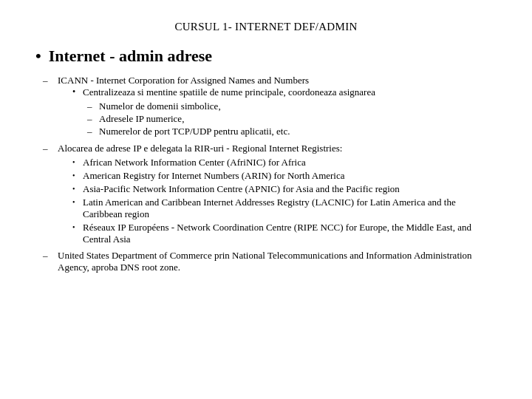 This screenshot has height=399, width=532. I want to click on centralizeaza-item: • Centralizeaza si mentine spatiile de n…, so click(284, 92).